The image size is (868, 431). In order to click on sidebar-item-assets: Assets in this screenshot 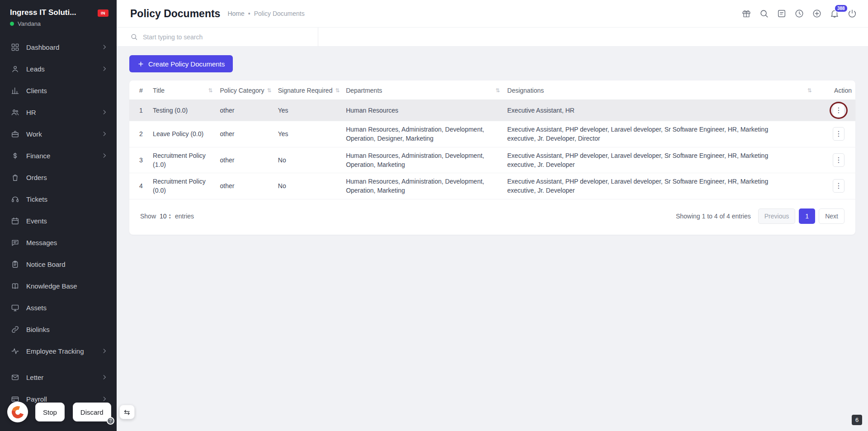, I will do `click(58, 308)`.